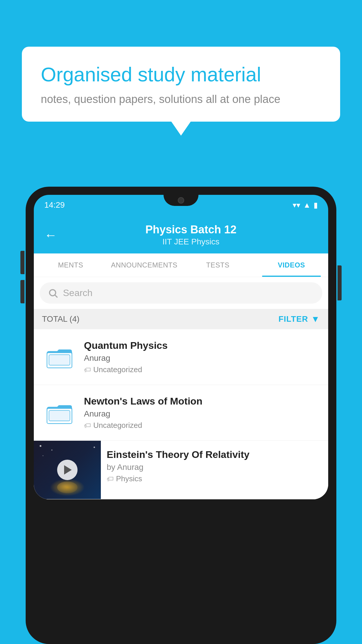  Describe the element at coordinates (191, 242) in the screenshot. I see `header-subtitle: IIT JEE Physics` at that location.